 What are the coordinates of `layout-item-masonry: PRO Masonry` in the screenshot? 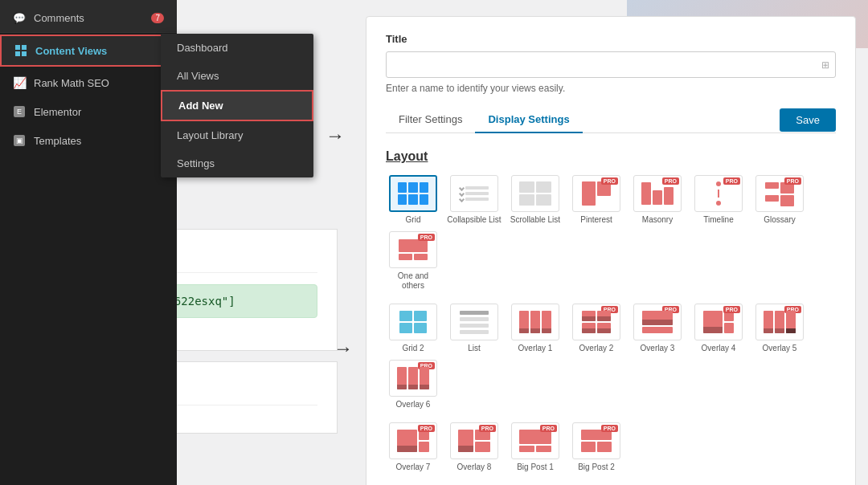 It's located at (657, 200).